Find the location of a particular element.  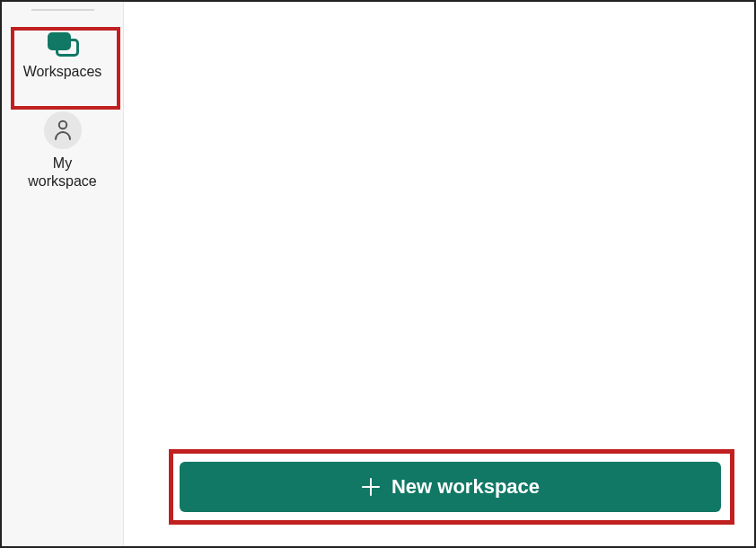

sidebar-item-label: My workspace is located at coordinates (62, 172).